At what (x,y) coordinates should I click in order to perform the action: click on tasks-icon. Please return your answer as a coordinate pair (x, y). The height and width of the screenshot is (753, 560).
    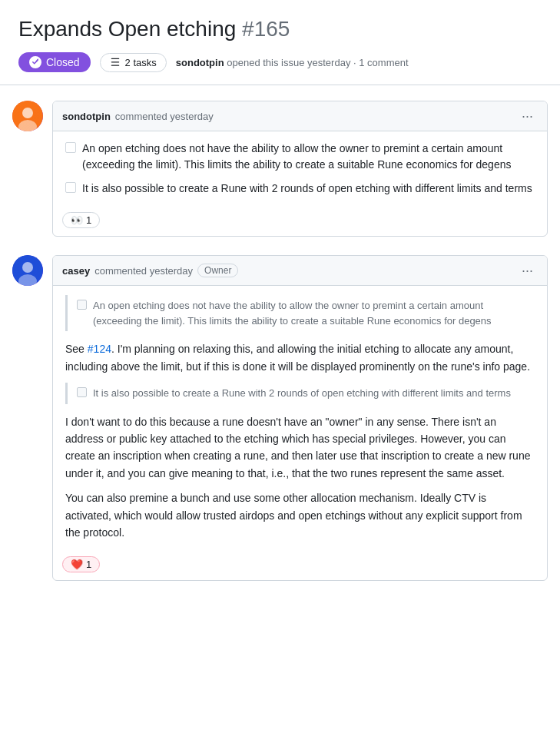
    Looking at the image, I should click on (115, 62).